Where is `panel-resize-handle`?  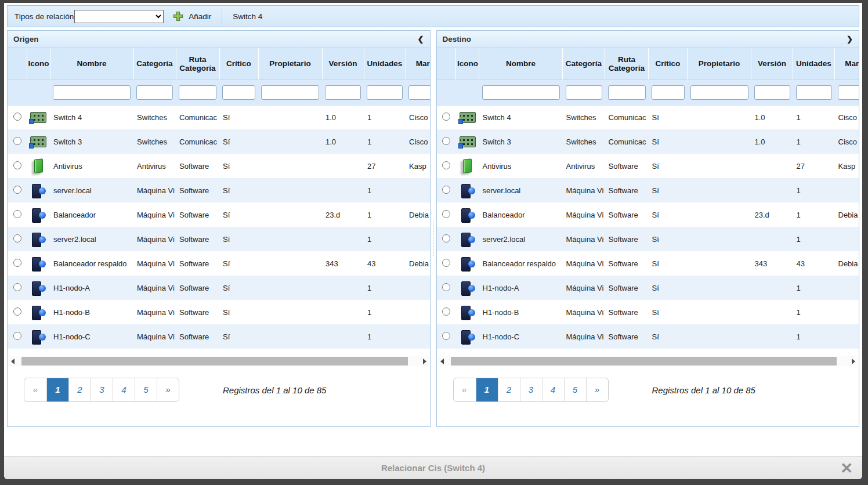
panel-resize-handle is located at coordinates (433, 229).